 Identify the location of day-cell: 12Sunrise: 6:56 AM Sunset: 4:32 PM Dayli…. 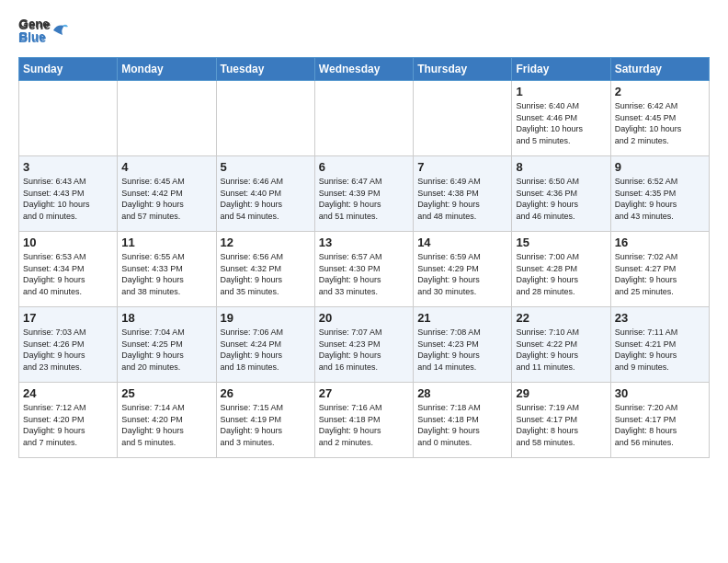
(265, 270).